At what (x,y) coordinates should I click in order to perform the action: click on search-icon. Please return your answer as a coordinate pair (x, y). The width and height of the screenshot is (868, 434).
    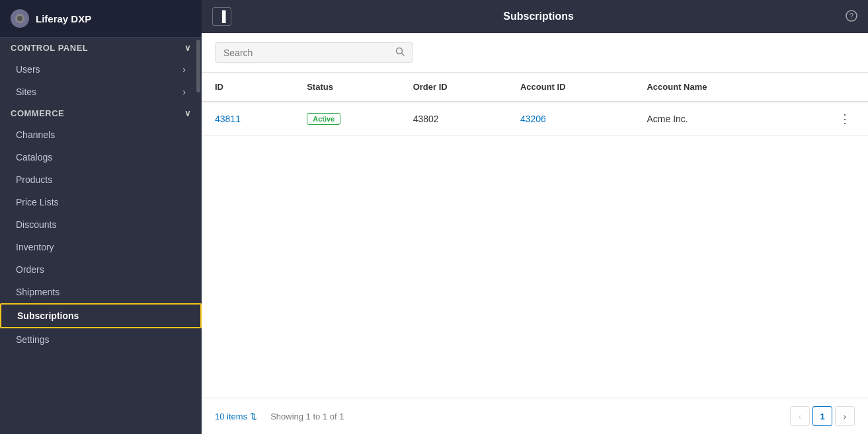
    Looking at the image, I should click on (400, 53).